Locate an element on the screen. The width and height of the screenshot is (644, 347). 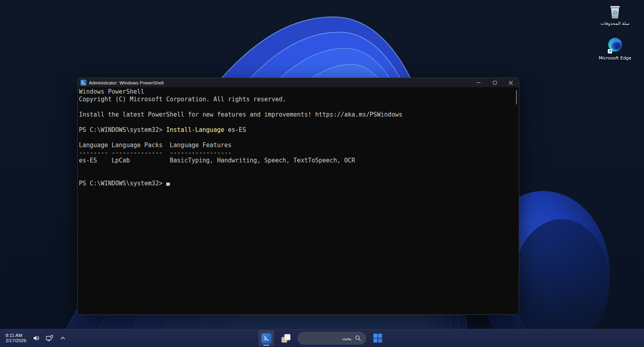
desktop-icon-microsoft-edge: Microsoft Edge is located at coordinates (615, 49).